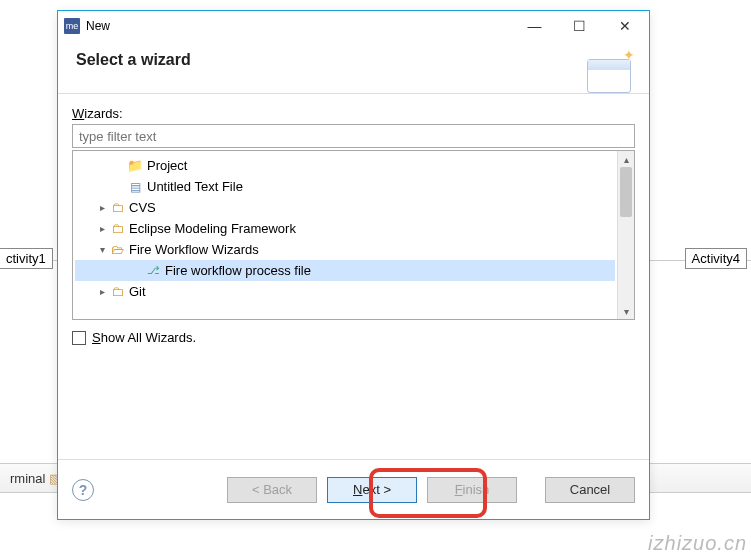 This screenshot has height=559, width=751. I want to click on help-button: ?, so click(83, 490).